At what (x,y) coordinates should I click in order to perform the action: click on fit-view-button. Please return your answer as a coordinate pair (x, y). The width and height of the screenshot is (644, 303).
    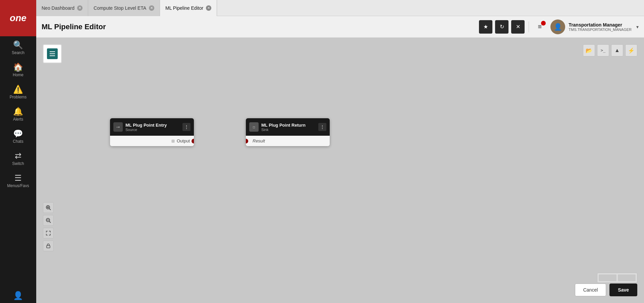
    Looking at the image, I should click on (48, 233).